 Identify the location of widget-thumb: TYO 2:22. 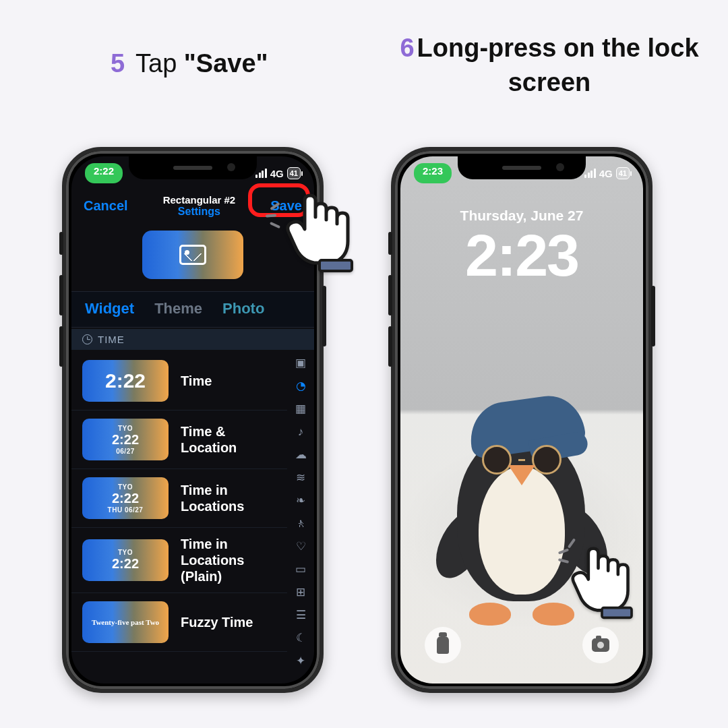
(125, 560).